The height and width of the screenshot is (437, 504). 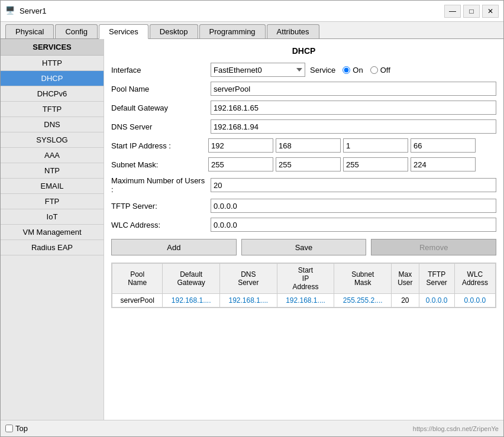 What do you see at coordinates (347, 70) in the screenshot?
I see `service-on-radio` at bounding box center [347, 70].